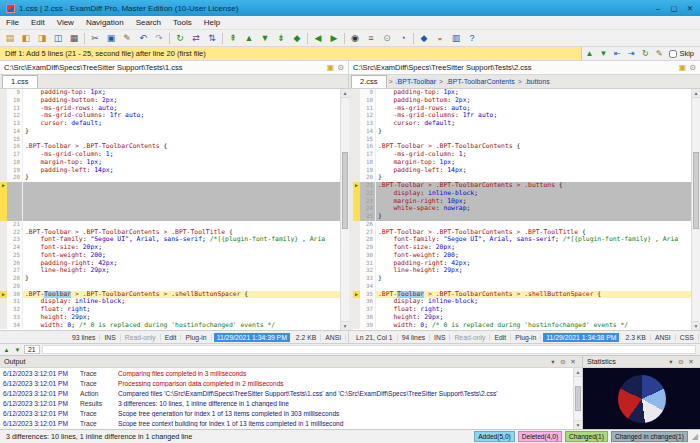 The height and width of the screenshot is (443, 700). What do you see at coordinates (472, 38) in the screenshot?
I see `help-button: ?` at bounding box center [472, 38].